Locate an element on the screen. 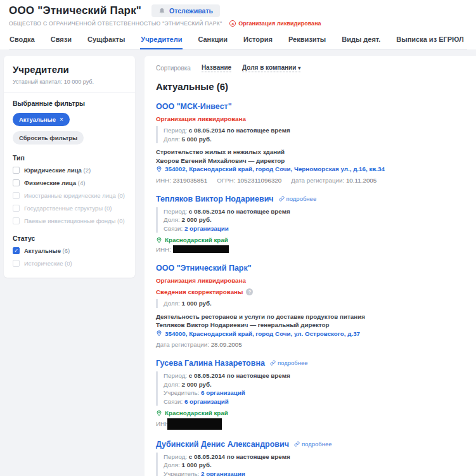 The image size is (476, 476). founder-name-link: Гусева Галина Назаретовна is located at coordinates (210, 363).